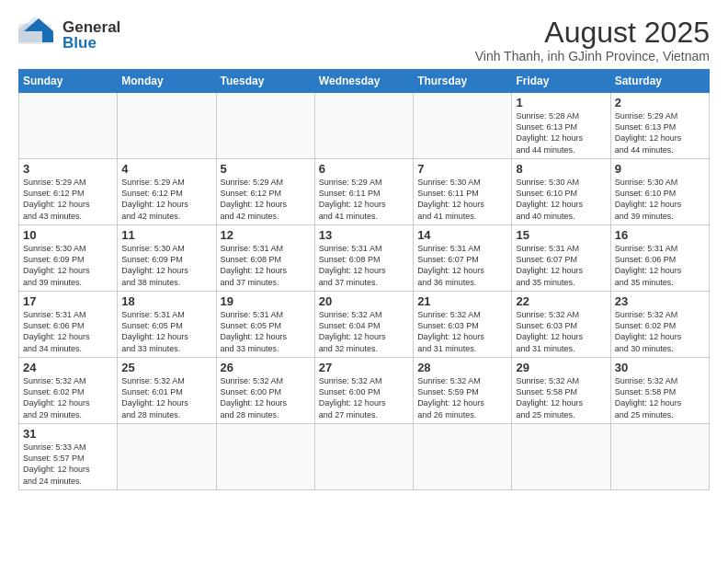 Image resolution: width=728 pixels, height=563 pixels. I want to click on cell-date-number: 24, so click(68, 368).